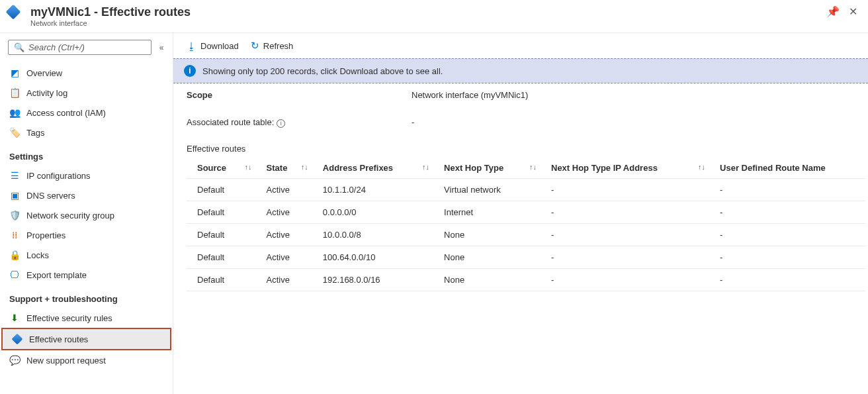 The width and height of the screenshot is (868, 394). I want to click on properties-icon: ⁞⁞, so click(15, 235).